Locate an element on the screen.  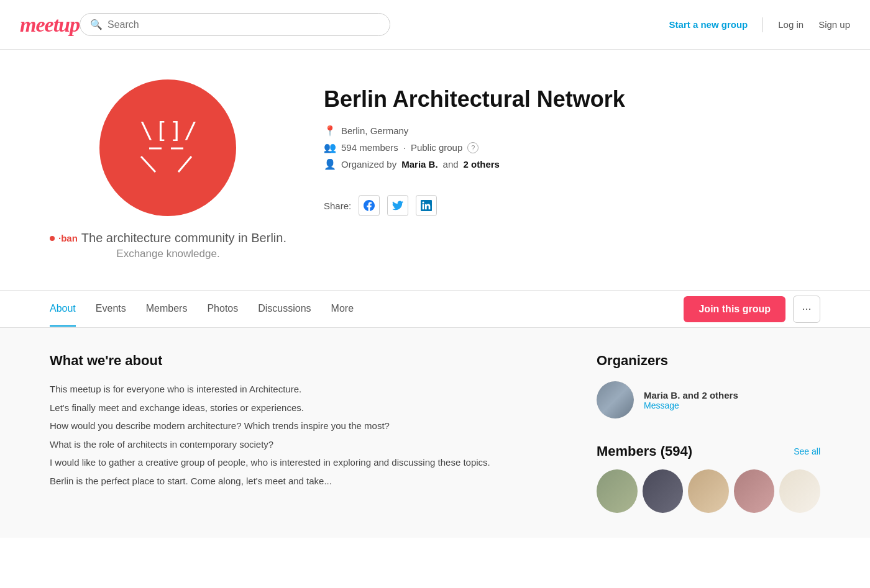
message-organizer-link: Message is located at coordinates (691, 405).